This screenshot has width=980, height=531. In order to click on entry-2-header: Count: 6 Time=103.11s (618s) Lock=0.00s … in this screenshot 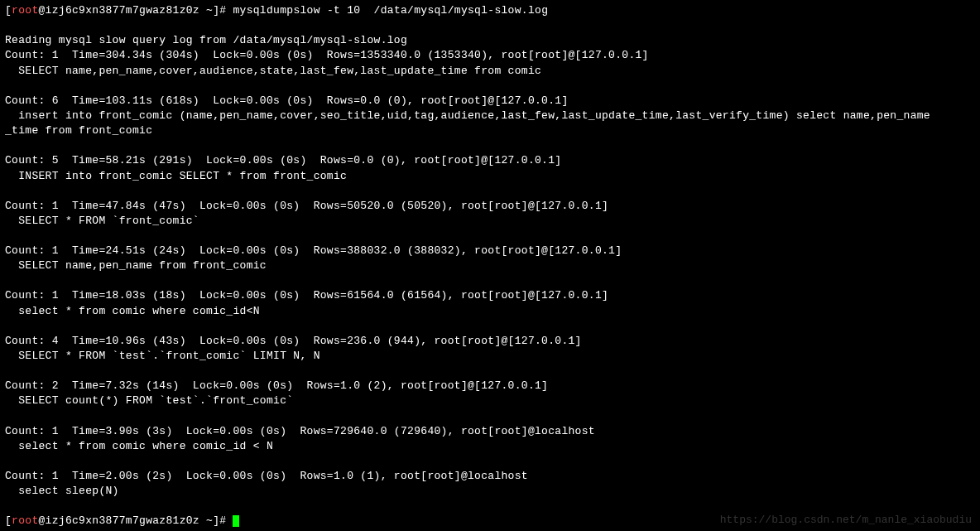, I will do `click(490, 101)`.